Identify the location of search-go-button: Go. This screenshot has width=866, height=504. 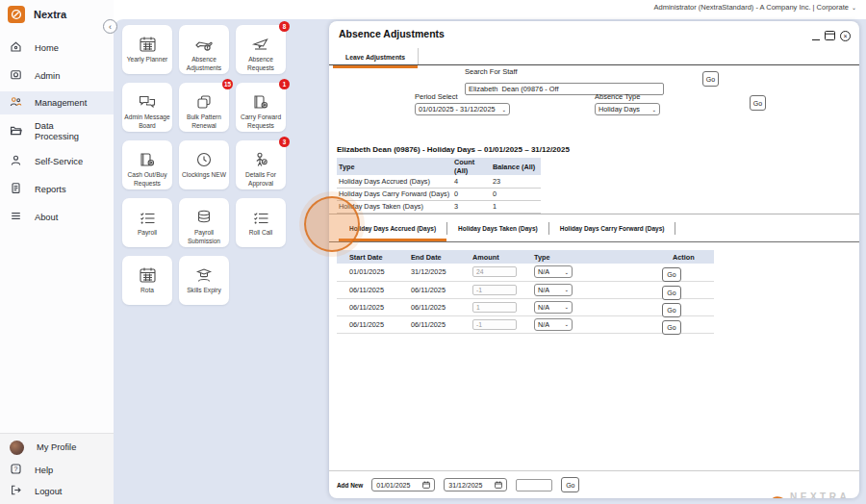
(710, 79).